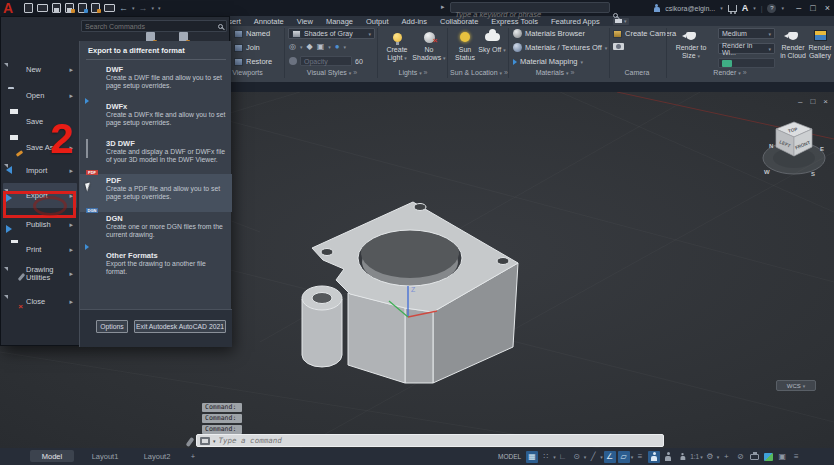 The image size is (834, 465). What do you see at coordinates (793, 44) in the screenshot?
I see `render-in-cloud-button: Render in Cloud` at bounding box center [793, 44].